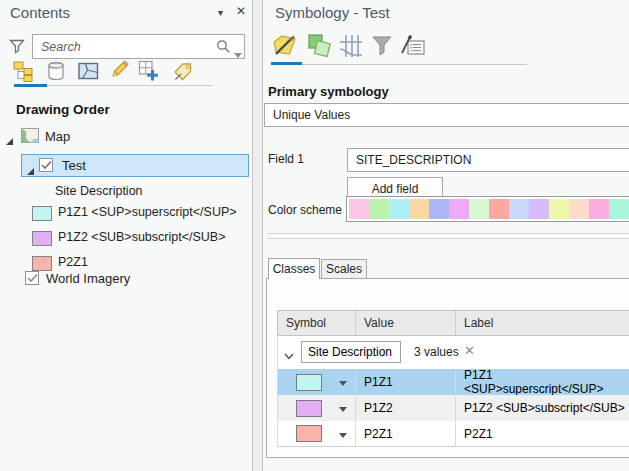  Describe the element at coordinates (446, 115) in the screenshot. I see `renderer-select: Unique Values` at that location.